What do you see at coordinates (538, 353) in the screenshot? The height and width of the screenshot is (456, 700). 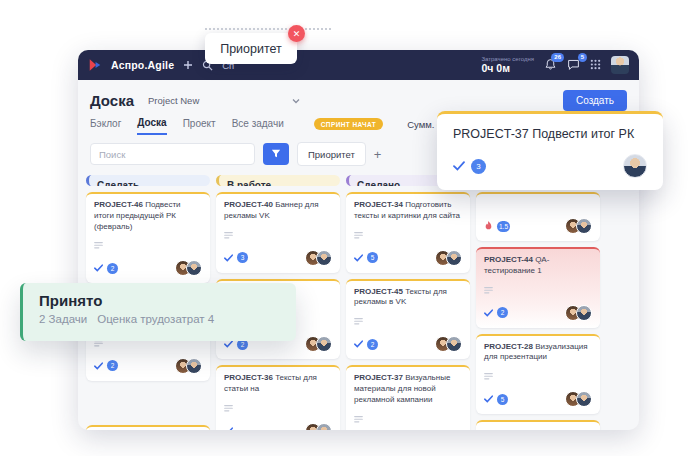 I see `task-title: PROJECT-28 Визуализация для презентации` at bounding box center [538, 353].